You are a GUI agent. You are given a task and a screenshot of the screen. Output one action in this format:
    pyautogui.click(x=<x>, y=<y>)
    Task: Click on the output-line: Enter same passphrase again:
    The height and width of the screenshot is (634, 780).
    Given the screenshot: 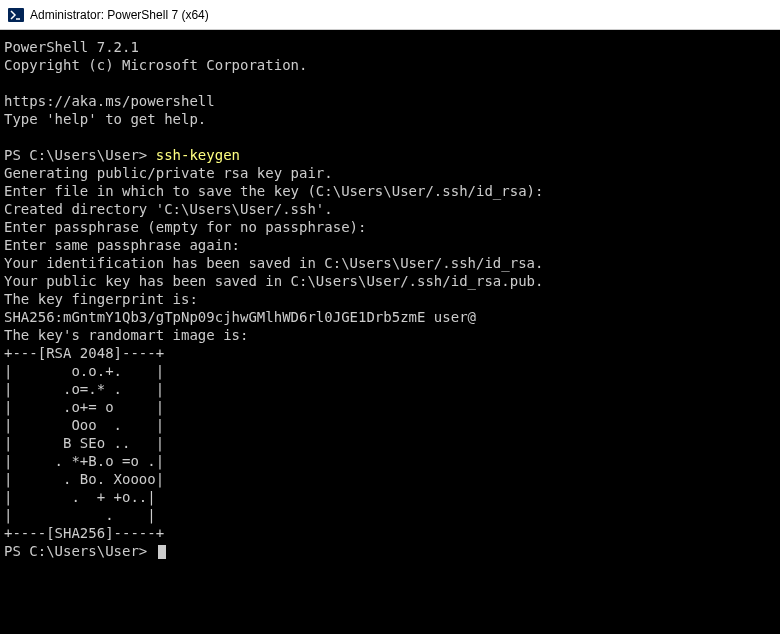 What is the action you would take?
    pyautogui.click(x=122, y=245)
    